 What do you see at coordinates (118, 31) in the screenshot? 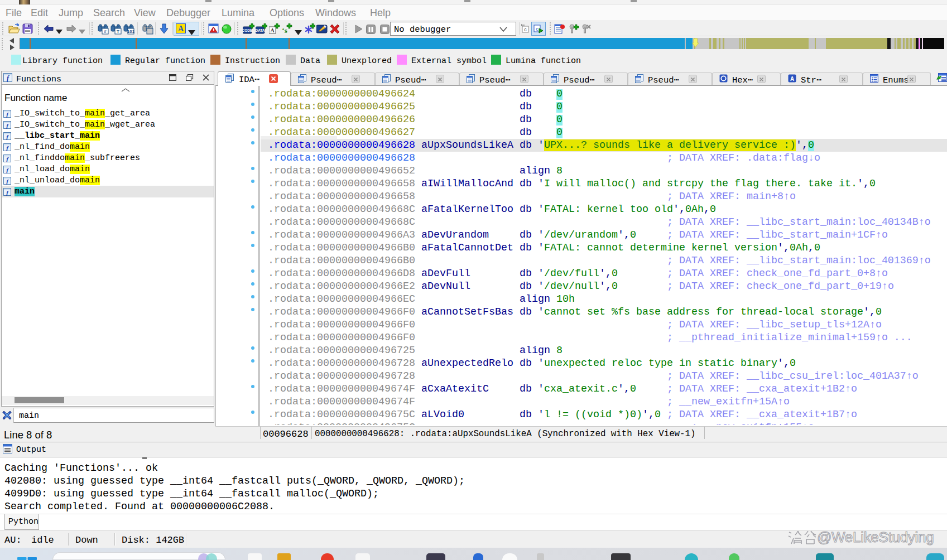
I see `svg-text: T` at bounding box center [118, 31].